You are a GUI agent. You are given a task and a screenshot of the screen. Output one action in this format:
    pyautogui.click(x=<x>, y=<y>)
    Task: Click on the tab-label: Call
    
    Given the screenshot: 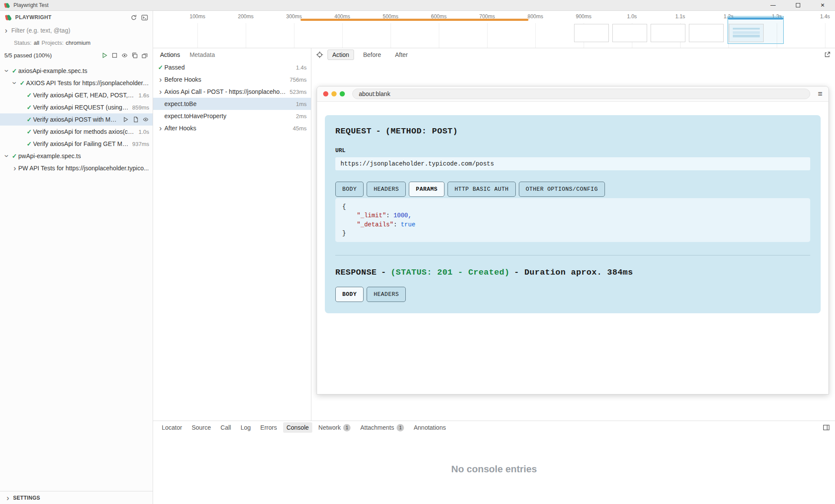 What is the action you would take?
    pyautogui.click(x=226, y=428)
    